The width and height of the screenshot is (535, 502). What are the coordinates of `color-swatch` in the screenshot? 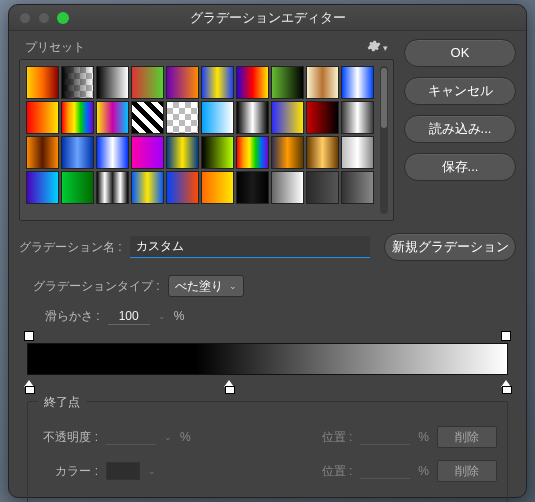 It's located at (123, 471).